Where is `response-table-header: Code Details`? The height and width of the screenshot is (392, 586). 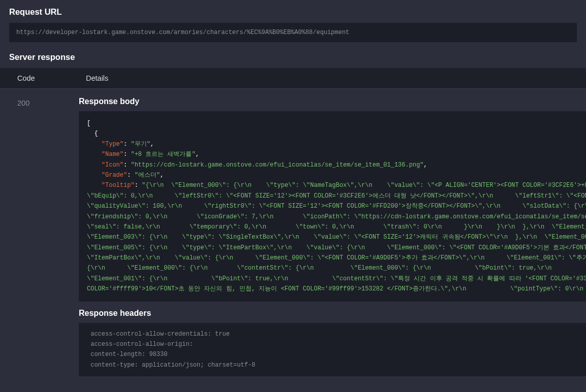
response-table-header: Code Details is located at coordinates (293, 78).